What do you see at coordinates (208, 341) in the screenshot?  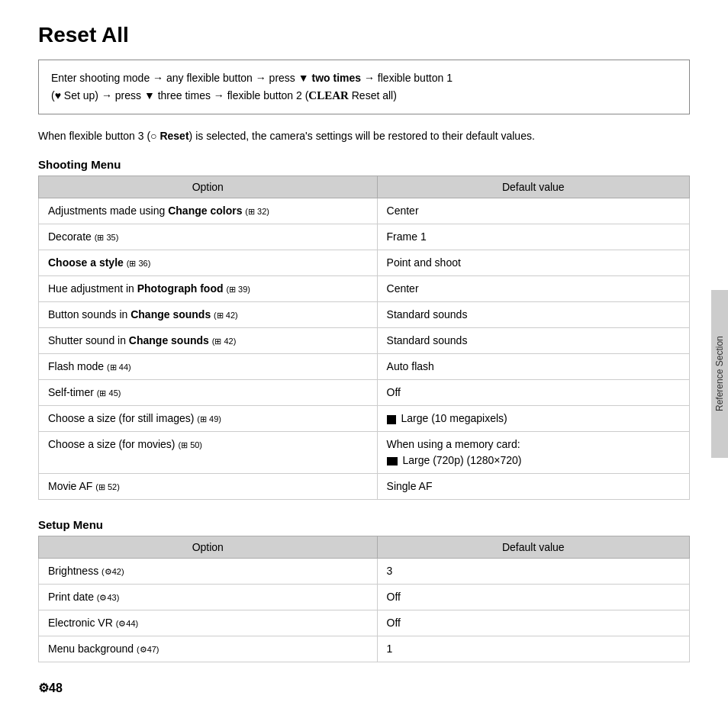 I see `table-cell-option: Shutter sound in Change sounds (⊞ 42)` at bounding box center [208, 341].